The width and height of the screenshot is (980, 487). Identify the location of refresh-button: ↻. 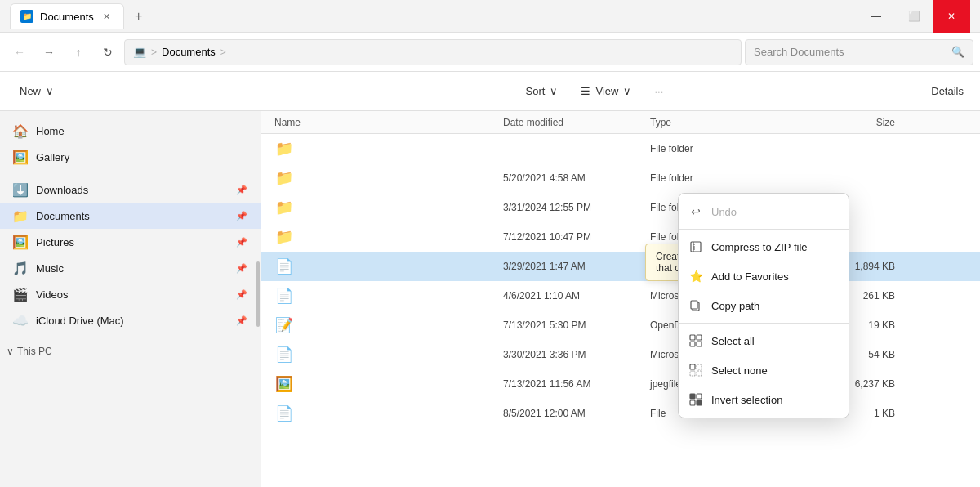
(108, 52).